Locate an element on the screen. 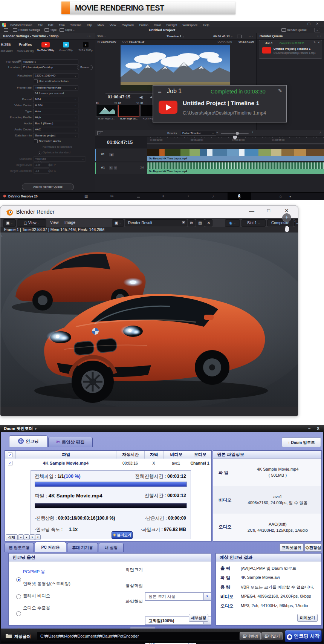  move-up-button: ▲ is located at coordinates (26, 537).